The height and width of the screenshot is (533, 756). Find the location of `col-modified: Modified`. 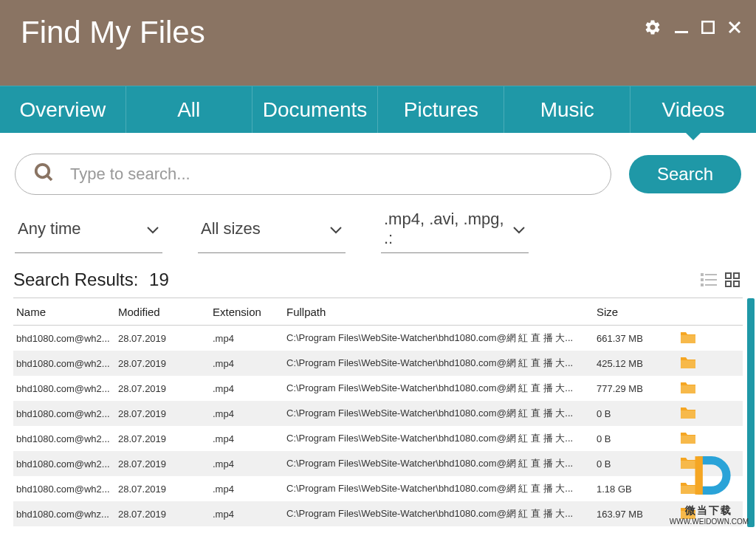

col-modified: Modified is located at coordinates (165, 312).